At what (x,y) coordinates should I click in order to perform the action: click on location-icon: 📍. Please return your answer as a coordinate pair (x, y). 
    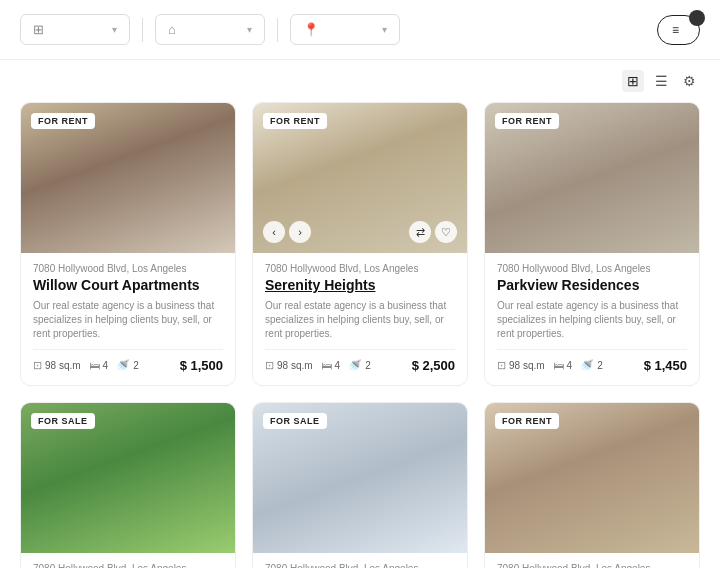
    Looking at the image, I should click on (311, 30).